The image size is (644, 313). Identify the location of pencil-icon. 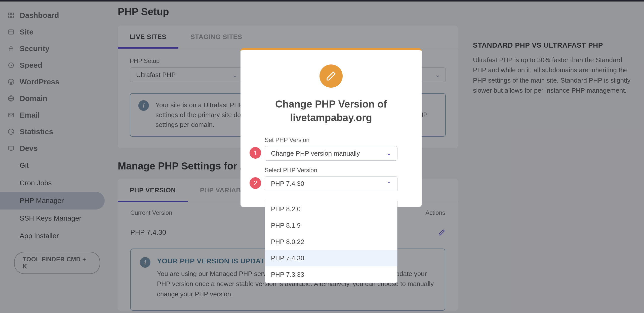
(331, 76).